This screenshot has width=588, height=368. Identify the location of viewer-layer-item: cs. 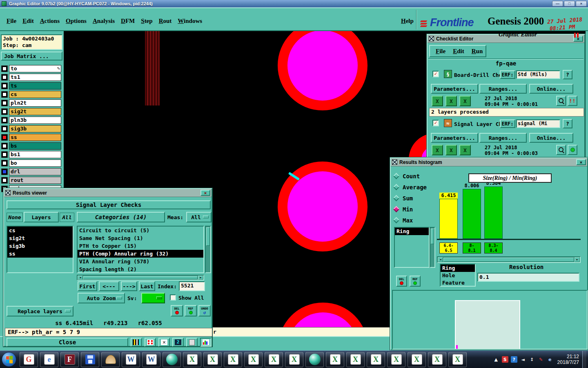
(40, 231).